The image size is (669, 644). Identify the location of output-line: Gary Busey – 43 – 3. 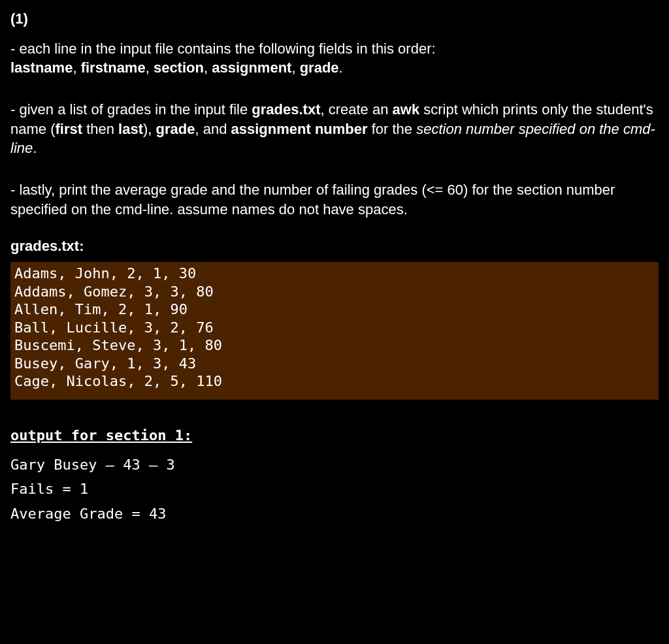
(334, 465).